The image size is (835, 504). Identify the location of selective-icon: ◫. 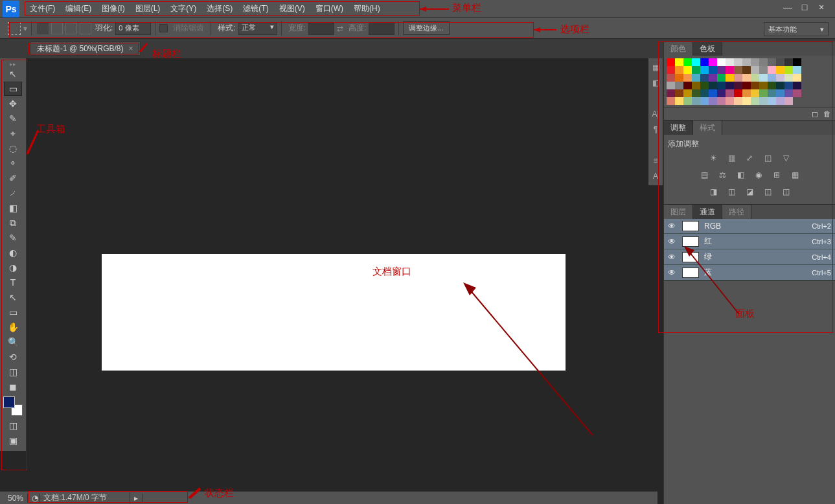
(786, 192).